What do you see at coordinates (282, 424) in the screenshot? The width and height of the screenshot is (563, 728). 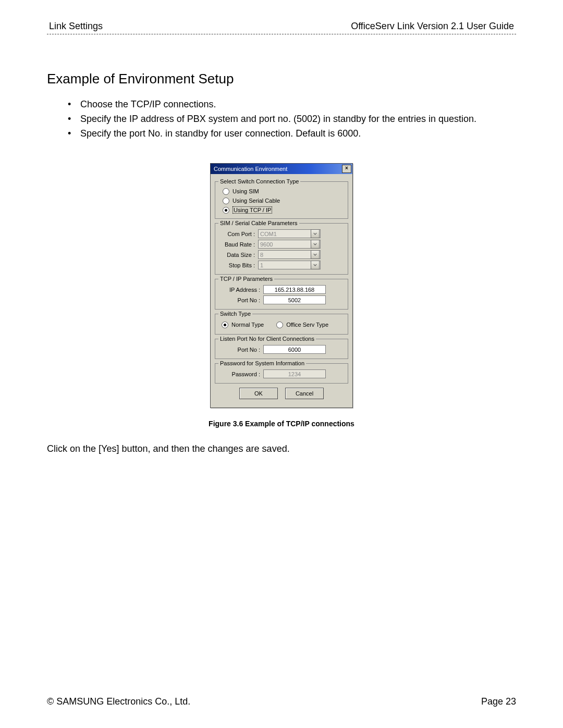 I see `figure-caption: Figure 3.6 Example of TCP/IP connections` at bounding box center [282, 424].